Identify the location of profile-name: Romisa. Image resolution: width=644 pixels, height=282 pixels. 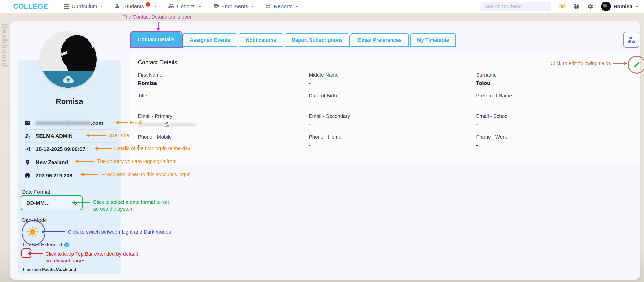
(69, 101).